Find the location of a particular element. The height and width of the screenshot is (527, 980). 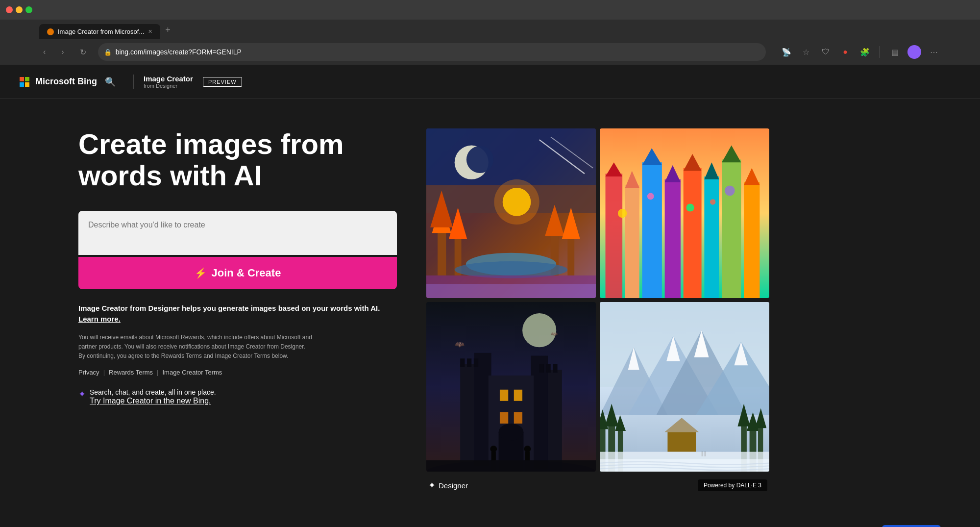

tab-close-button: ✕ is located at coordinates (150, 31).